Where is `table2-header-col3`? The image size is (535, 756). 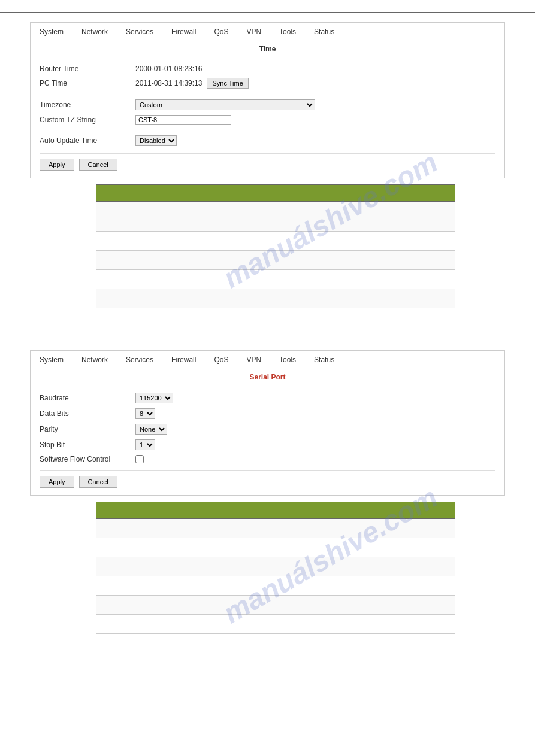
table2-header-col3 is located at coordinates (395, 511).